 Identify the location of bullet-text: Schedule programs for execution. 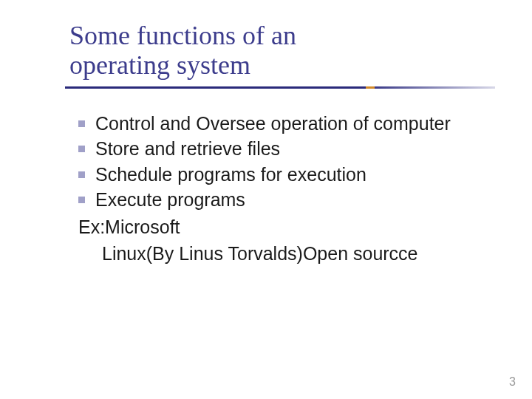
(303, 174).